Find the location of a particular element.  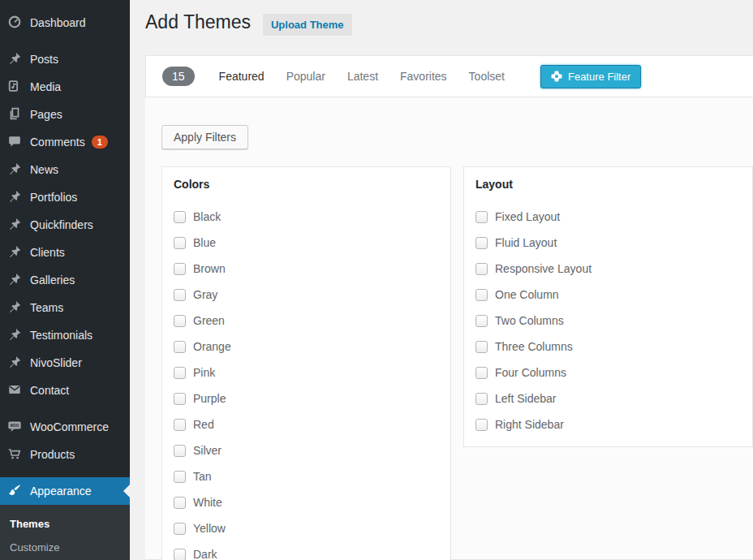

filter-option-orange: Orange is located at coordinates (307, 347).